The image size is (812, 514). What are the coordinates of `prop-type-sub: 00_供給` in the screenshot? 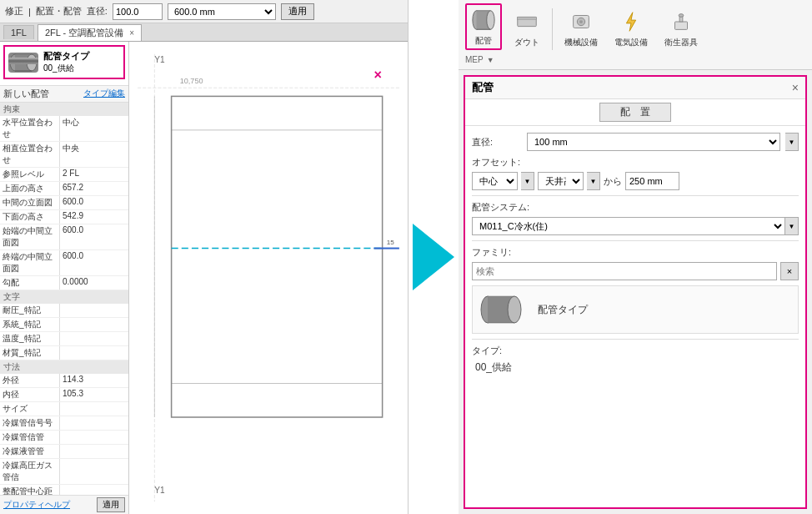 It's located at (67, 68).